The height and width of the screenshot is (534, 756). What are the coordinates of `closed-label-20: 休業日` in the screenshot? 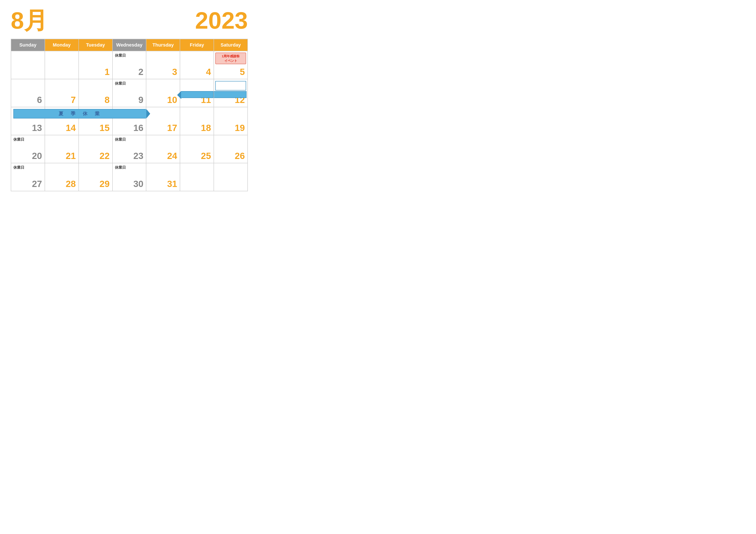 It's located at (19, 140).